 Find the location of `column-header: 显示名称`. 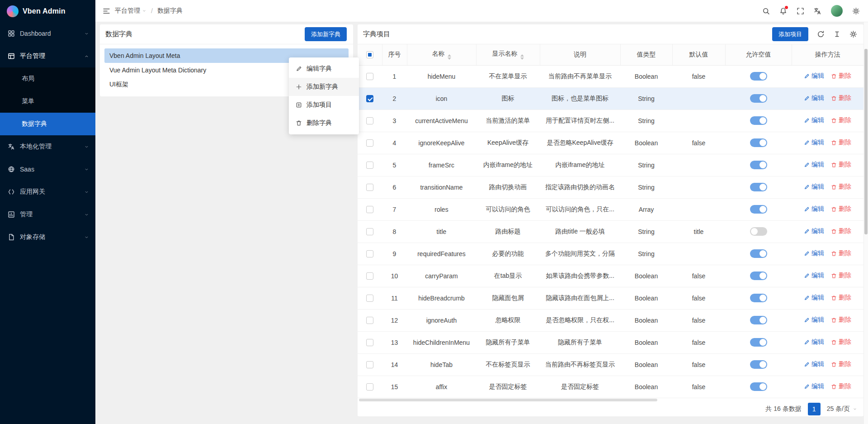

column-header: 显示名称 is located at coordinates (508, 55).